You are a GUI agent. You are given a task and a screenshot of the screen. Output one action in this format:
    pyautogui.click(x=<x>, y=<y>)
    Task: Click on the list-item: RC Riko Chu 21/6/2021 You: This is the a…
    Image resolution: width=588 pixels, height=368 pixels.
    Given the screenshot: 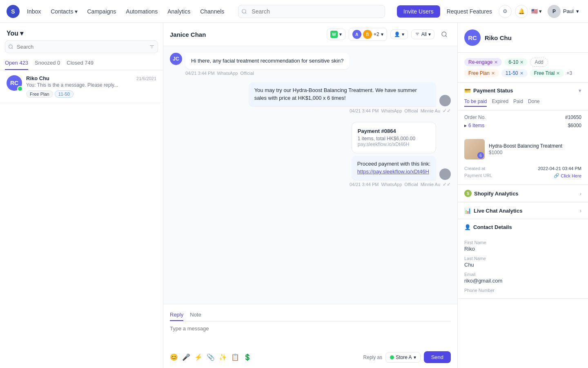 What is the action you would take?
    pyautogui.click(x=82, y=87)
    